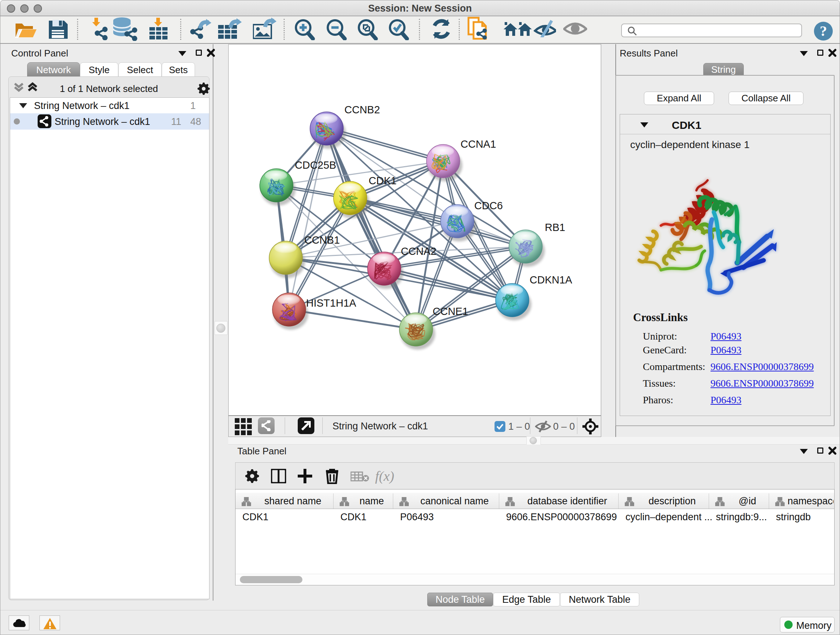 The image size is (840, 635). Describe the element at coordinates (322, 240) in the screenshot. I see `svg-text: CCNB1` at that location.